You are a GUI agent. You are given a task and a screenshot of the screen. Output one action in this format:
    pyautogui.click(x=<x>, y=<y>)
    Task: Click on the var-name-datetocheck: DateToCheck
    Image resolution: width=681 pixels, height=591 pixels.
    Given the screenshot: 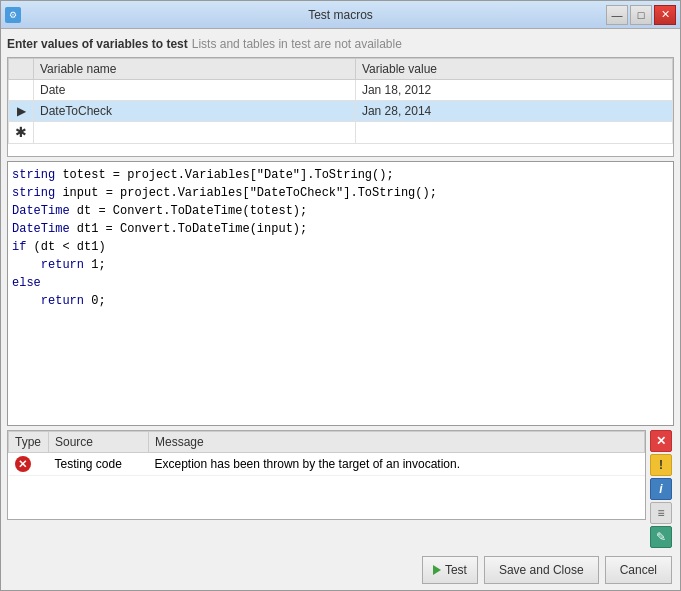 What is the action you would take?
    pyautogui.click(x=195, y=112)
    